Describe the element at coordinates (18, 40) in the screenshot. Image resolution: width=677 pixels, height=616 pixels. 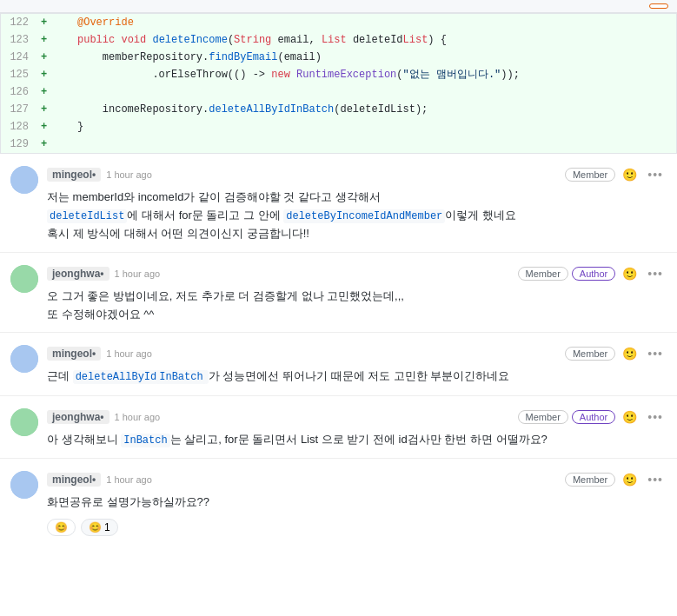
I see `line-number: 123` at that location.